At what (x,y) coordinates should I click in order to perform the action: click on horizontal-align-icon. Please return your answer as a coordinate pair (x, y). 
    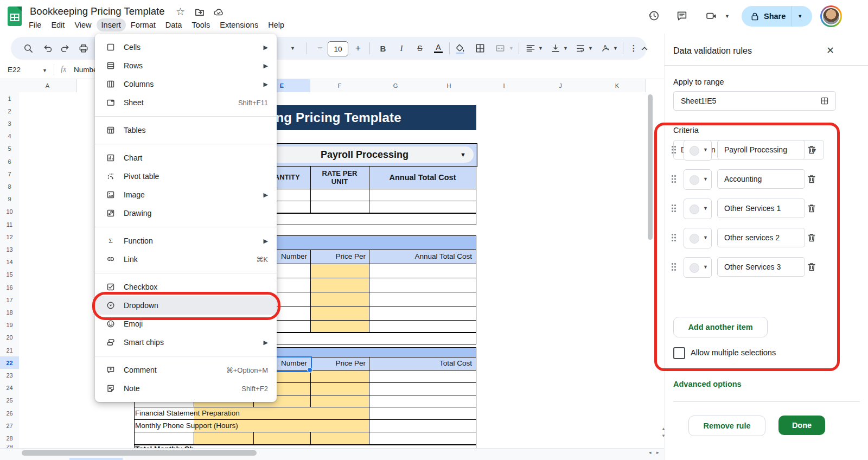
    Looking at the image, I should click on (531, 48).